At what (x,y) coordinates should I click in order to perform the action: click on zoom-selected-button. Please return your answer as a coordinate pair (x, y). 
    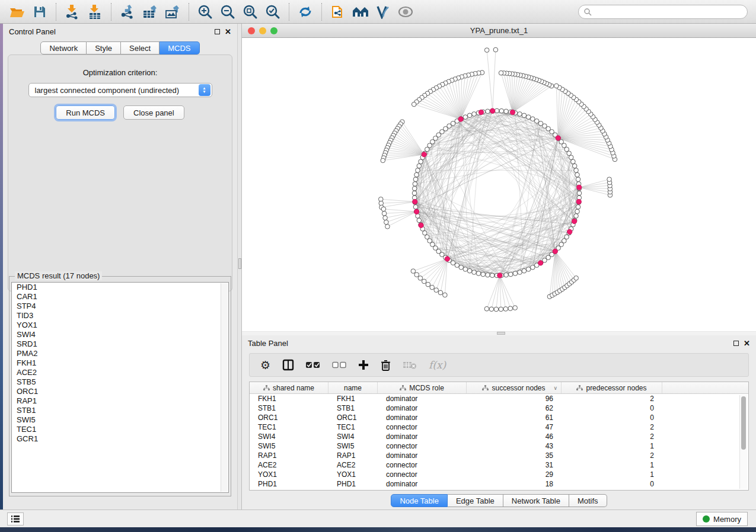
    Looking at the image, I should click on (273, 12).